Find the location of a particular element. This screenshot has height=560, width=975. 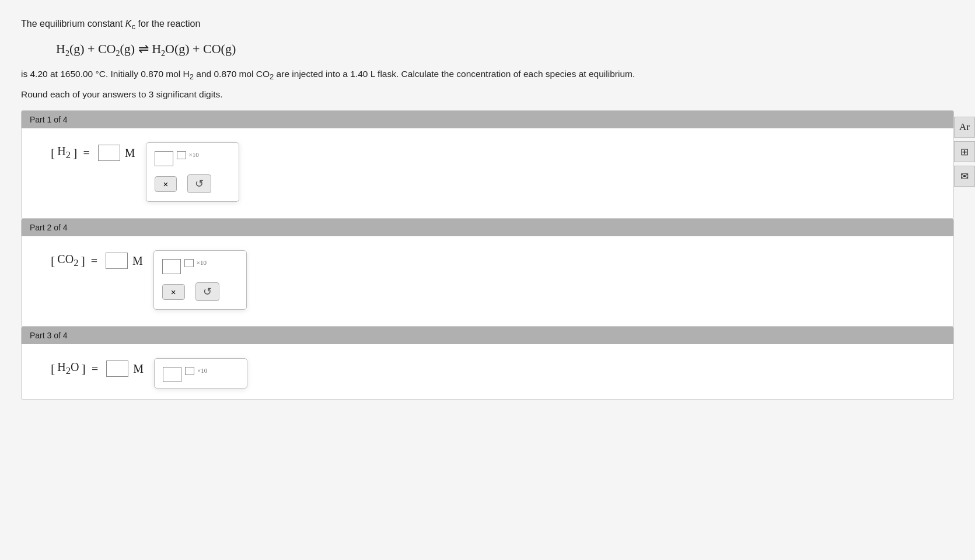

part3-answer-input is located at coordinates (117, 369).